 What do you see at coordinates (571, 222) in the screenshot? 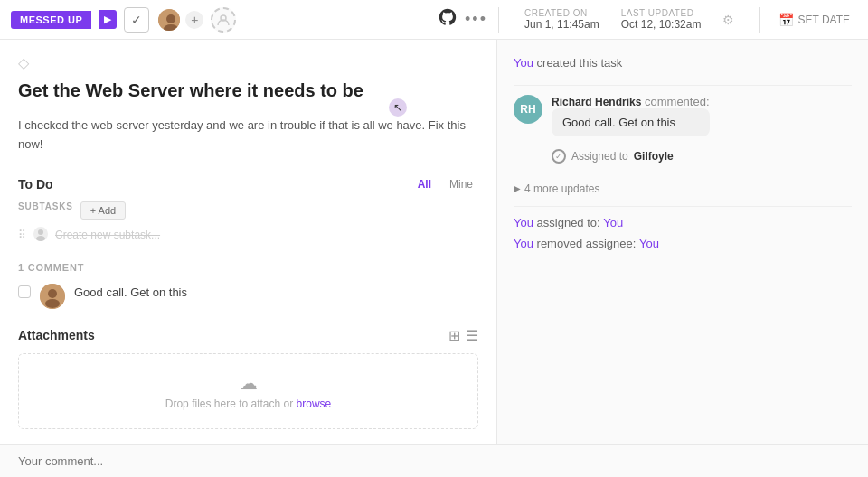
I see `assigned-to-text: assigned to:` at bounding box center [571, 222].